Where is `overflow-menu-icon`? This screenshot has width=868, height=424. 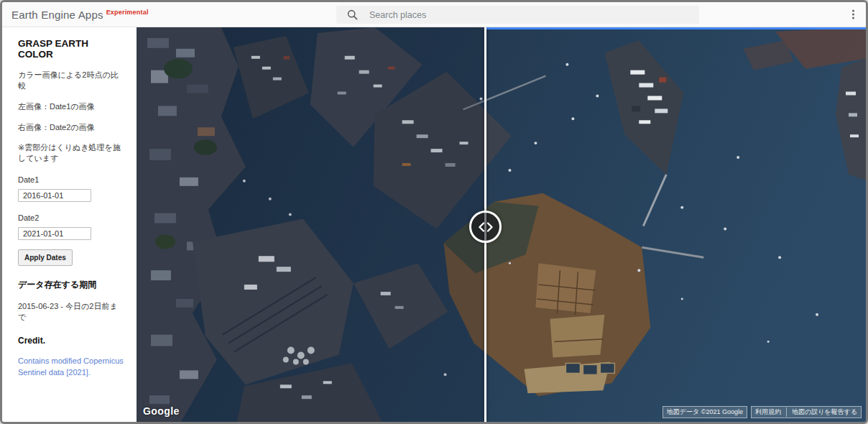 overflow-menu-icon is located at coordinates (854, 14).